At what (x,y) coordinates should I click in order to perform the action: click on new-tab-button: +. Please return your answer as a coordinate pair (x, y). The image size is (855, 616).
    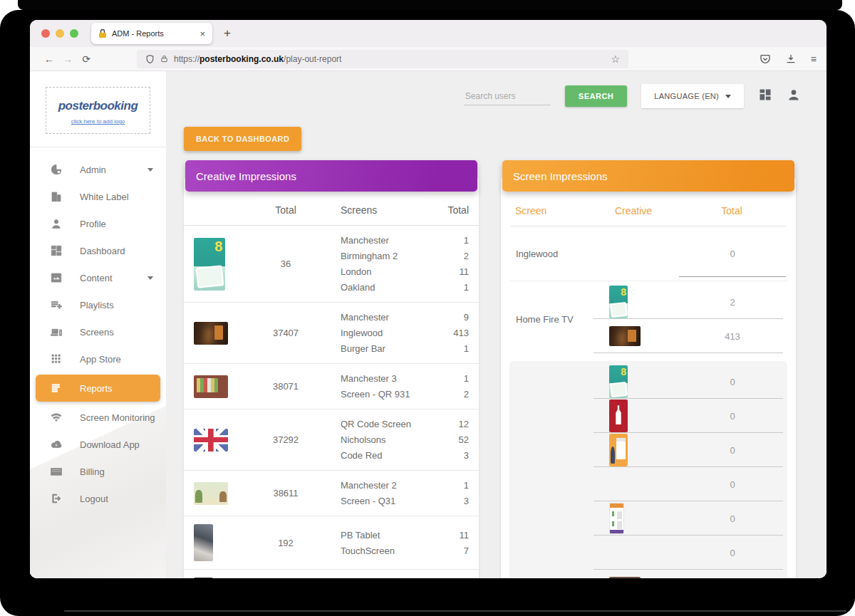
    Looking at the image, I should click on (227, 33).